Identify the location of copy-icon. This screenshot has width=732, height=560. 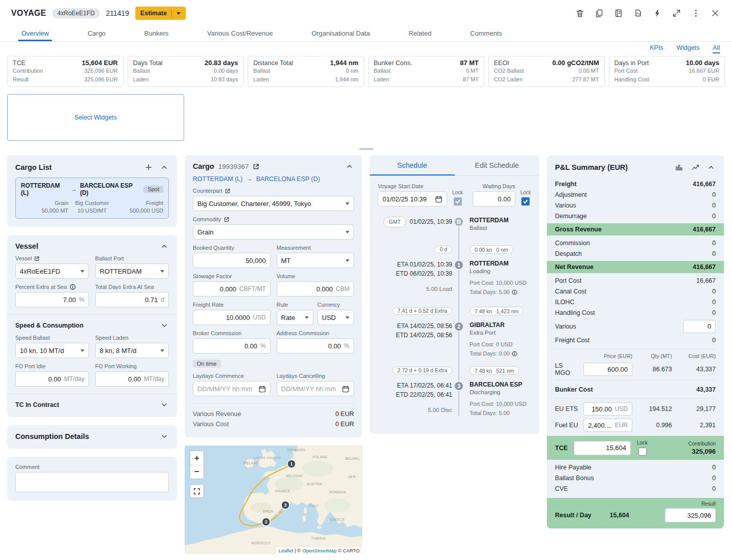
(599, 13).